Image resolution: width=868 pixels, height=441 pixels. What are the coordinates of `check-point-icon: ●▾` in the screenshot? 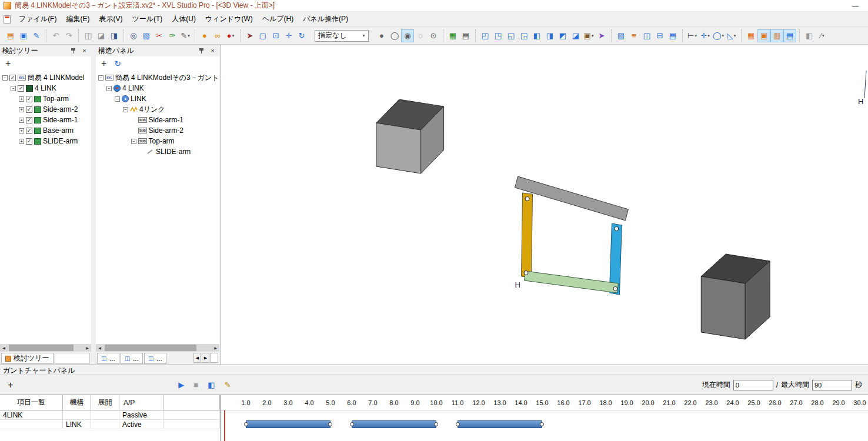 It's located at (231, 36).